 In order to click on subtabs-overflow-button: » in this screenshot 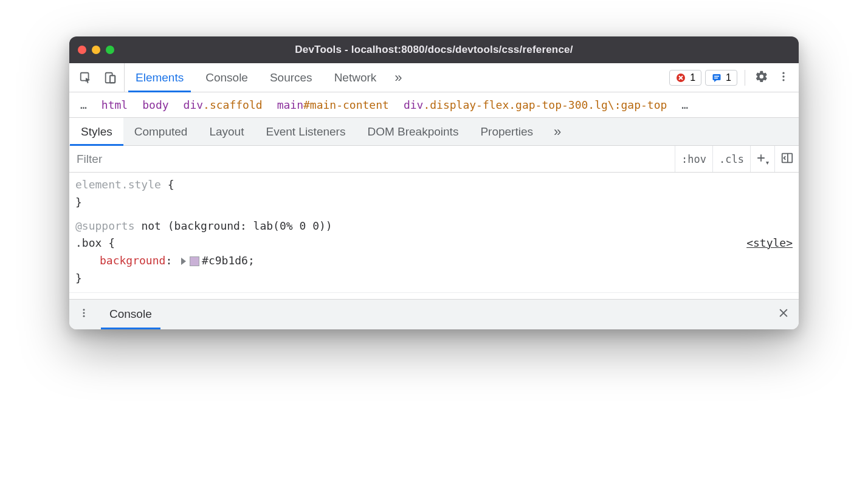, I will do `click(557, 131)`.